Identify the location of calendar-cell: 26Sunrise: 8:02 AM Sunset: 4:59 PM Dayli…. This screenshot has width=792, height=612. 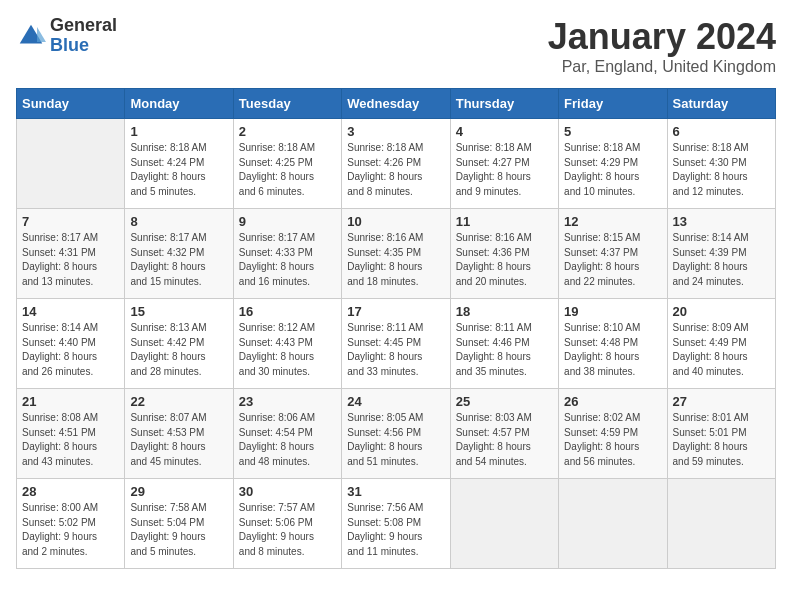
(613, 434).